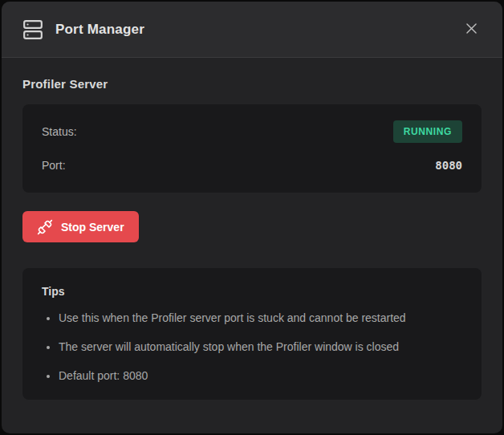 The image size is (504, 435). Describe the element at coordinates (33, 30) in the screenshot. I see `server-icon` at that location.